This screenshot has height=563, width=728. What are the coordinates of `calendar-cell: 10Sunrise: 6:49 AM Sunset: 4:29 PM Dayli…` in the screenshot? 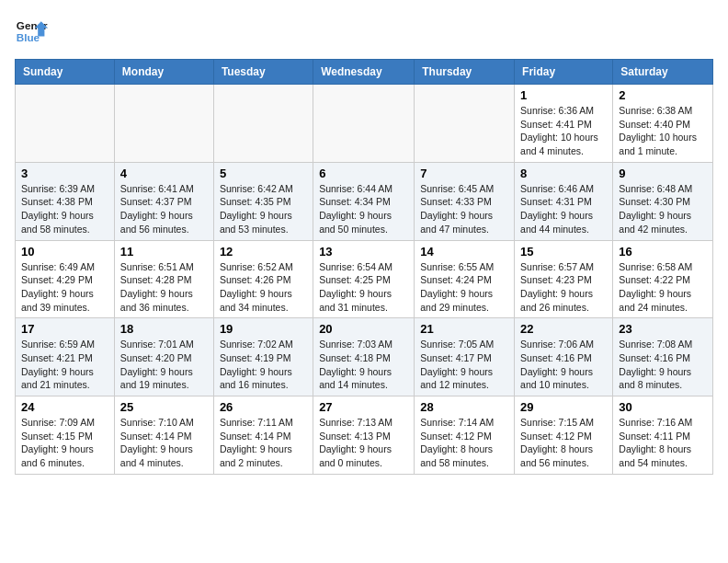 It's located at (65, 280).